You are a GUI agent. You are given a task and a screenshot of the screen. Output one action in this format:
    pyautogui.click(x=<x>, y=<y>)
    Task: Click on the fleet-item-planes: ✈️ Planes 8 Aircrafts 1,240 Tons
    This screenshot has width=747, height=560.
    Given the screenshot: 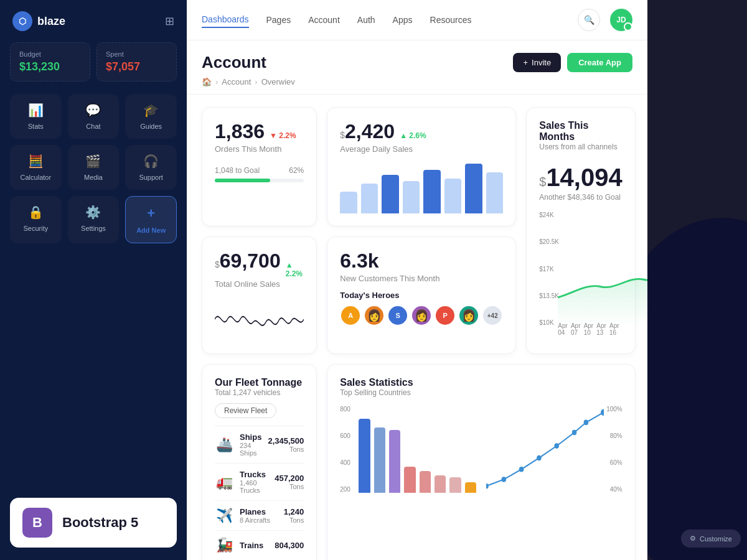 What is the action you would take?
    pyautogui.click(x=259, y=515)
    